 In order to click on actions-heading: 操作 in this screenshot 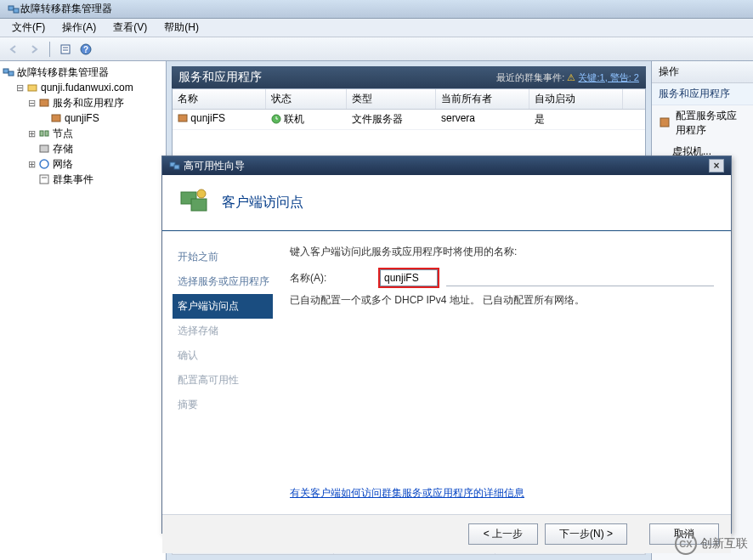, I will do `click(702, 72)`.